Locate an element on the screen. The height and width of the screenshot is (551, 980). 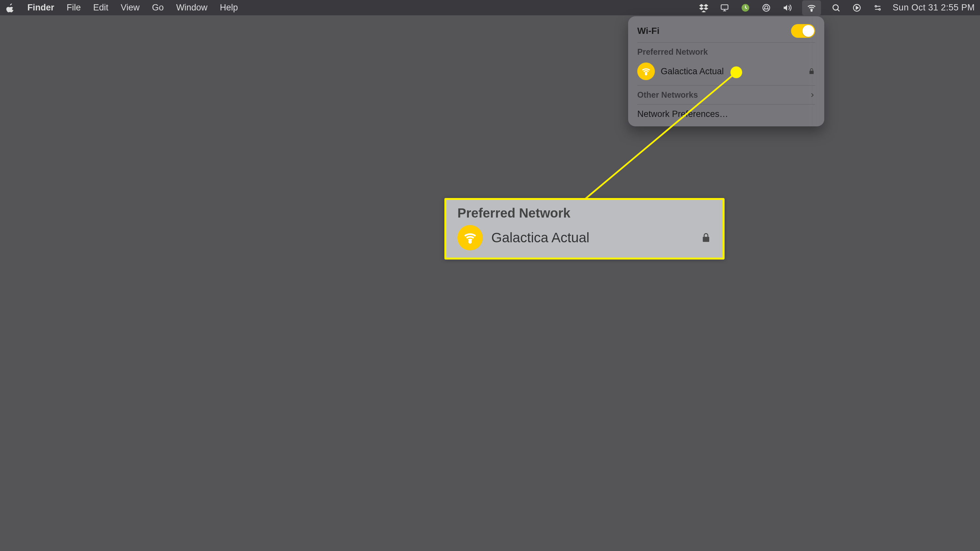
menu-bar-right: Sun Oct 31 2:55 PM is located at coordinates (836, 8).